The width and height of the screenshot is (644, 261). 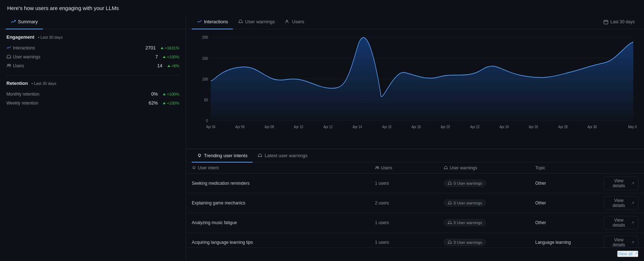 What do you see at coordinates (415, 156) in the screenshot?
I see `bottom-tabs: Trending user intents Latest user warnin…` at bounding box center [415, 156].